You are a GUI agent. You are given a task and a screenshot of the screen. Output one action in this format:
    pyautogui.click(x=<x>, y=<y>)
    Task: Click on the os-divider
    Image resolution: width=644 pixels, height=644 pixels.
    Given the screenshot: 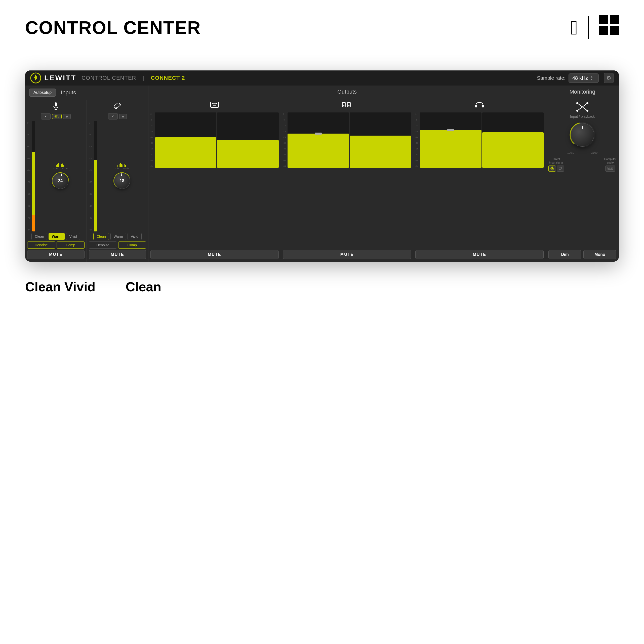 What is the action you would take?
    pyautogui.click(x=588, y=28)
    